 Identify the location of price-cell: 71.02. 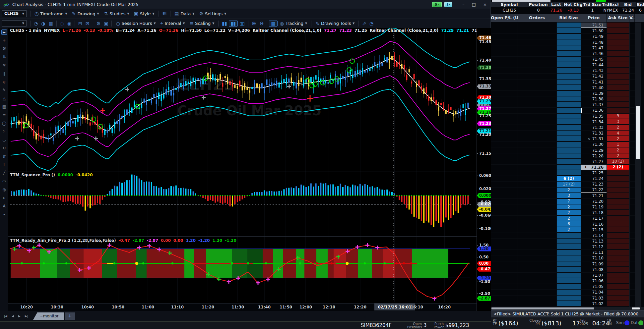
(594, 304).